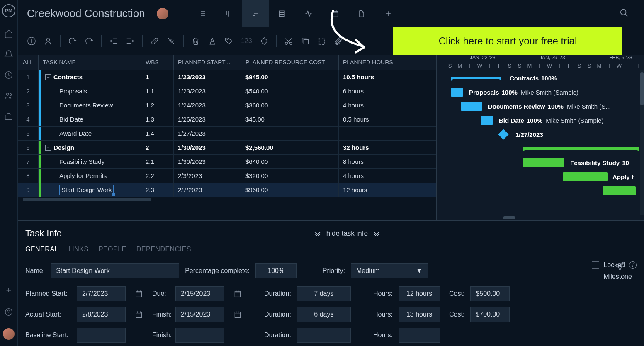 This screenshot has height=346, width=644. I want to click on outdent-button, so click(114, 41).